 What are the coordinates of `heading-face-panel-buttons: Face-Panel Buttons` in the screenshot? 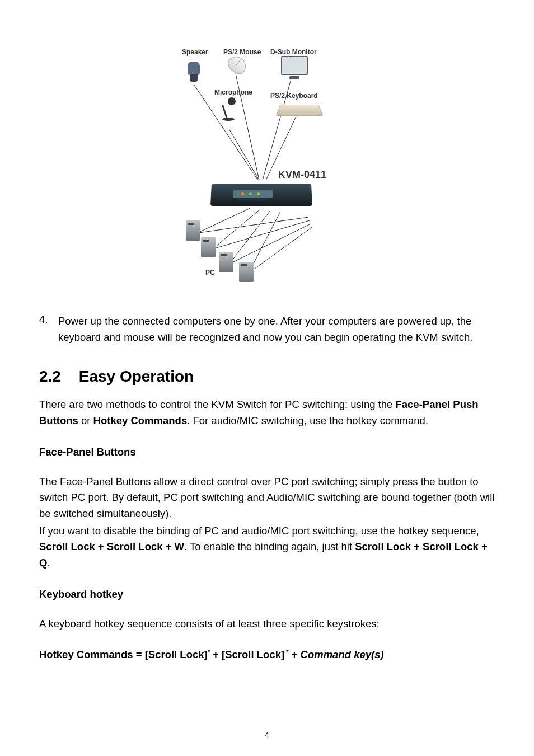 It's located at (267, 452).